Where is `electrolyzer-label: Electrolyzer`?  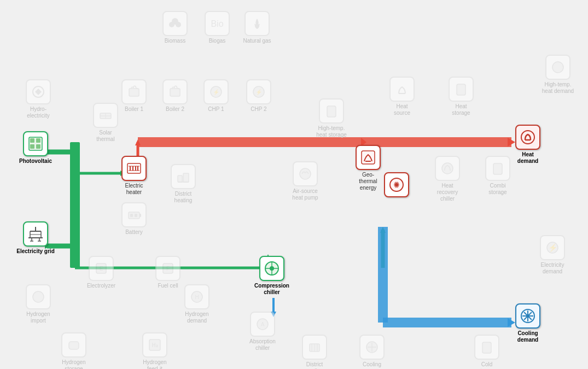 electrolyzer-label: Electrolyzer is located at coordinates (101, 286).